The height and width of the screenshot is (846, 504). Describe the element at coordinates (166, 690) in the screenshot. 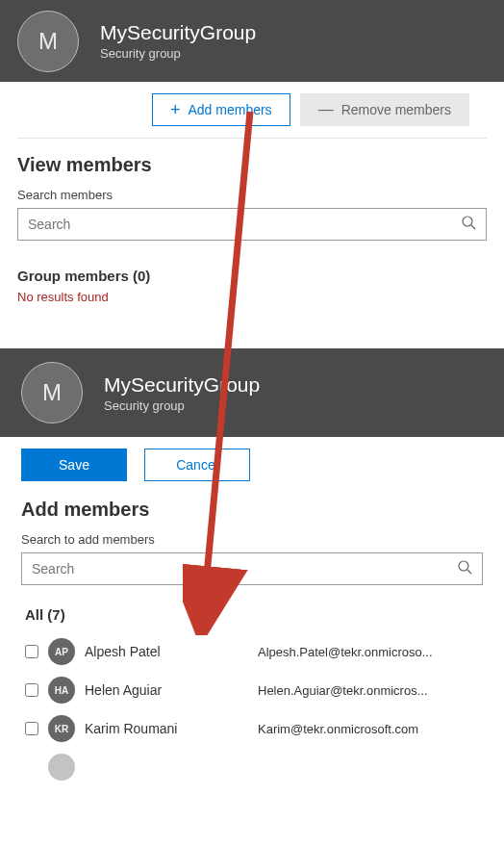

I see `member-name: Helen Aguiar` at that location.